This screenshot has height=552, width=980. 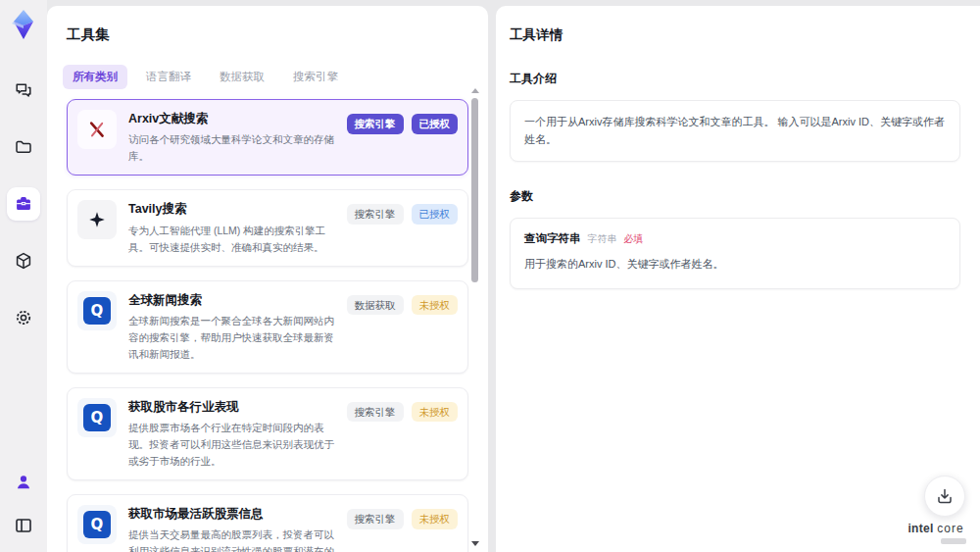 I want to click on category-badge: 数据获取, so click(x=375, y=306).